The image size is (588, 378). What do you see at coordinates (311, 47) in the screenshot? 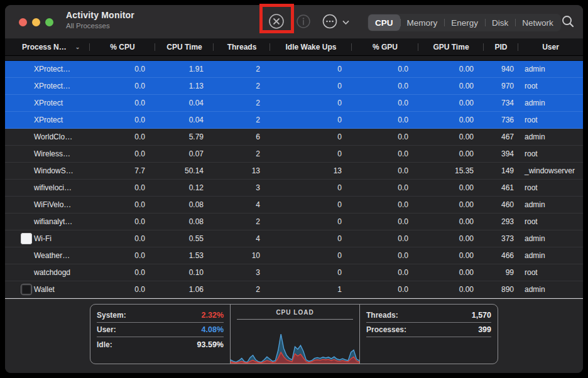
I see `column-header: Idle Wake Ups` at bounding box center [311, 47].